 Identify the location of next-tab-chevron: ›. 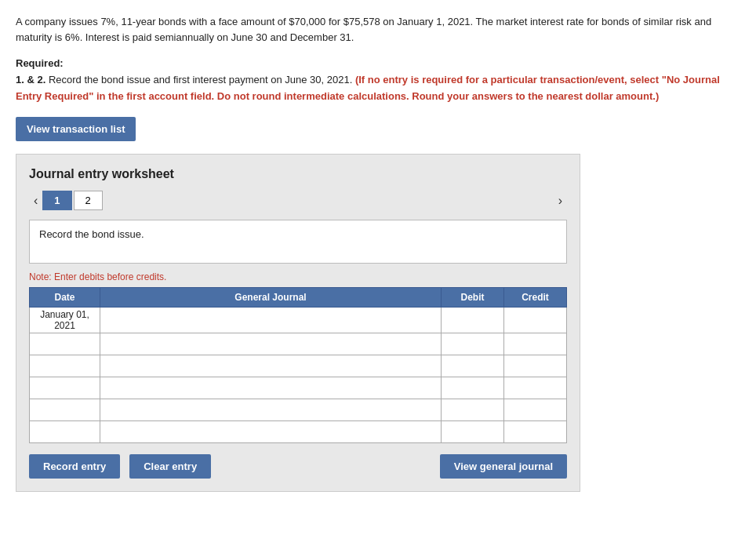
(560, 201).